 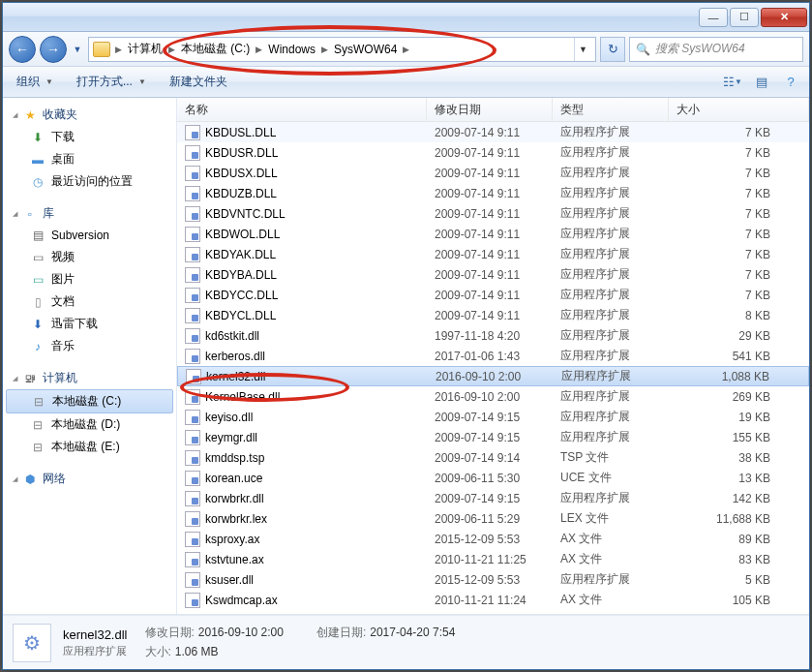 I want to click on table-row: korwbrkr.lex2009-06-11 5:29LEX 文件11,688 …, so click(x=494, y=519).